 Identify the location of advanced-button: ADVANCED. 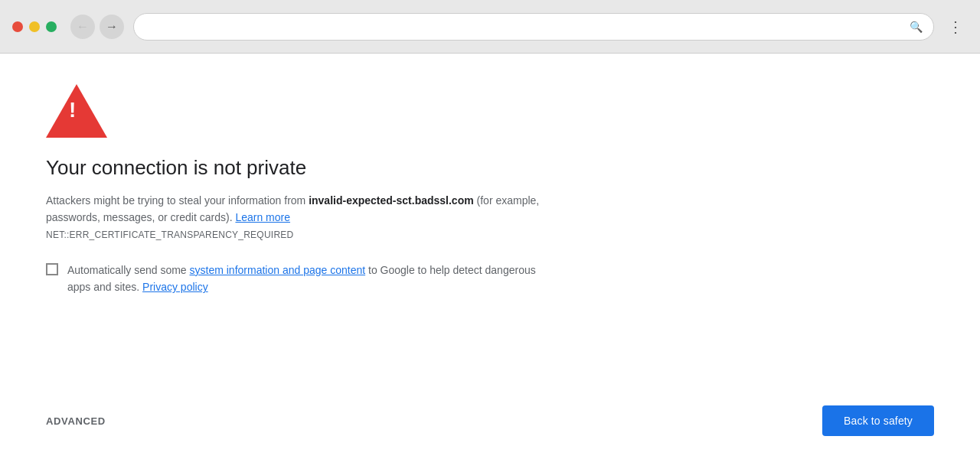
(76, 421).